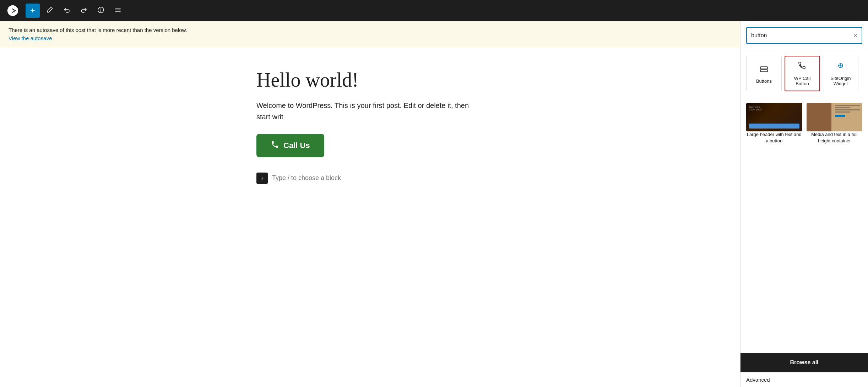 The image size is (868, 387). Describe the element at coordinates (118, 11) in the screenshot. I see `hamburger-icon` at that location.